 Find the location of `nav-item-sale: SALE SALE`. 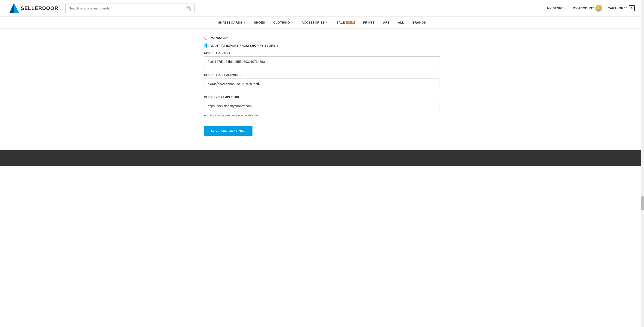

nav-item-sale: SALE SALE is located at coordinates (346, 22).